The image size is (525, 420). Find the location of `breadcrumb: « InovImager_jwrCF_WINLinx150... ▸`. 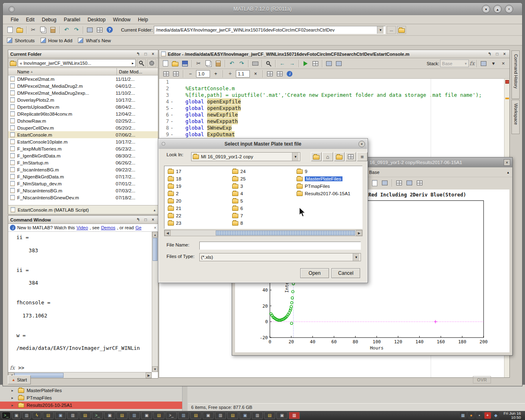

breadcrumb: « InovImager_jwrCF_WINLinx150... ▸ is located at coordinates (77, 63).